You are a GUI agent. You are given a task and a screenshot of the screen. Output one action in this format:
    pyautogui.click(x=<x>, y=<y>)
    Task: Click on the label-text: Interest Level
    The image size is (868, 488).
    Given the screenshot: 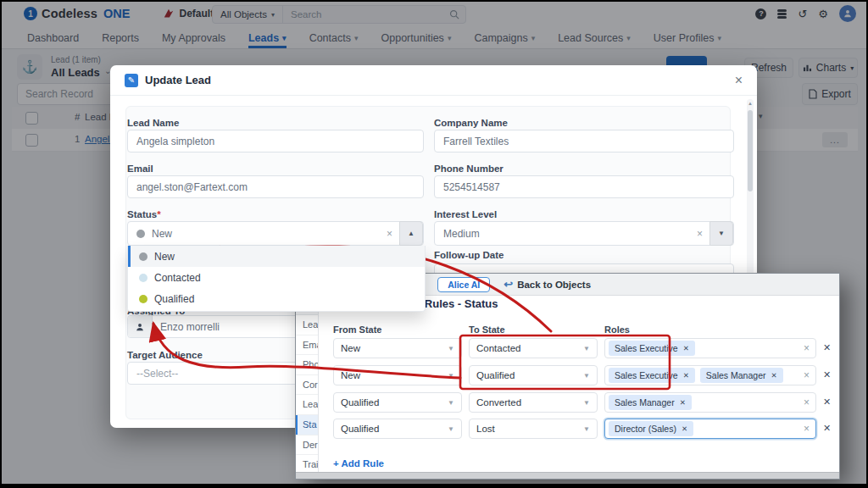 What is the action you would take?
    pyautogui.click(x=465, y=214)
    